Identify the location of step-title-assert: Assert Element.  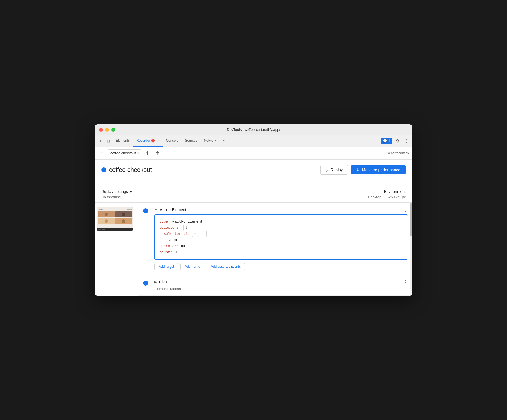
(173, 210).